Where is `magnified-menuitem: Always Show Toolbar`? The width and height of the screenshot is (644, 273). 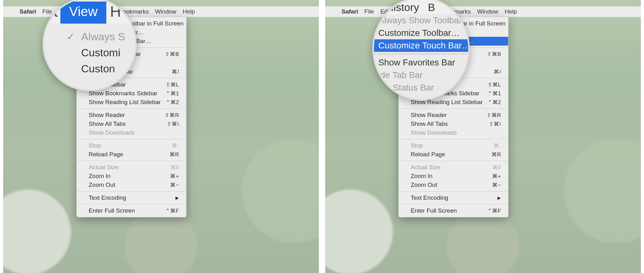 magnified-menuitem: Always Show Toolbar is located at coordinates (421, 20).